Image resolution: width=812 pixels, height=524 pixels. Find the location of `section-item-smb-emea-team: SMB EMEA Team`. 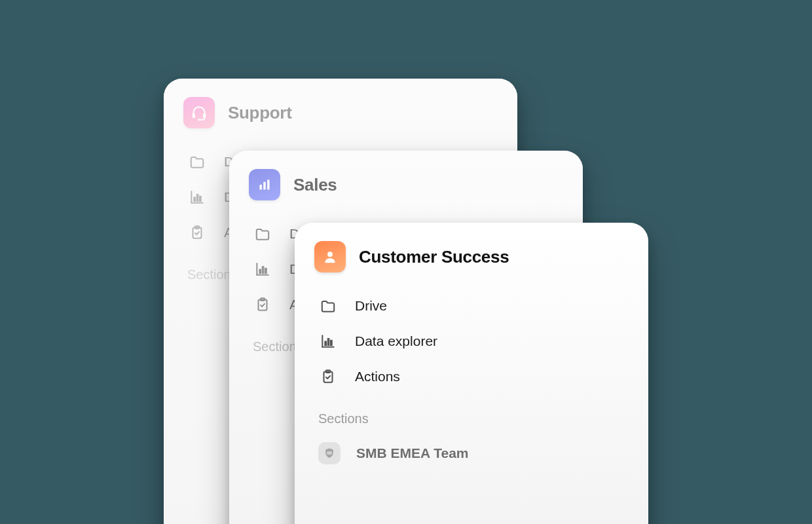

section-item-smb-emea-team: SMB EMEA Team is located at coordinates (471, 453).